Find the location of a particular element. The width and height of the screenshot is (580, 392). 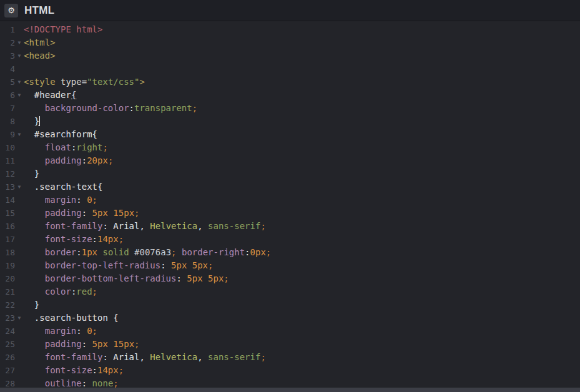

line-number: 19 is located at coordinates (7, 266).